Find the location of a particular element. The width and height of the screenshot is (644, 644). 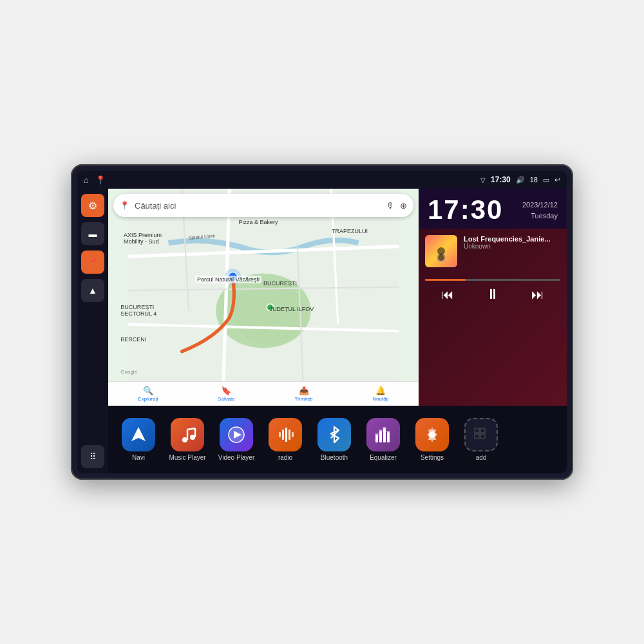

equalizer-label: Equalizer is located at coordinates (383, 457).